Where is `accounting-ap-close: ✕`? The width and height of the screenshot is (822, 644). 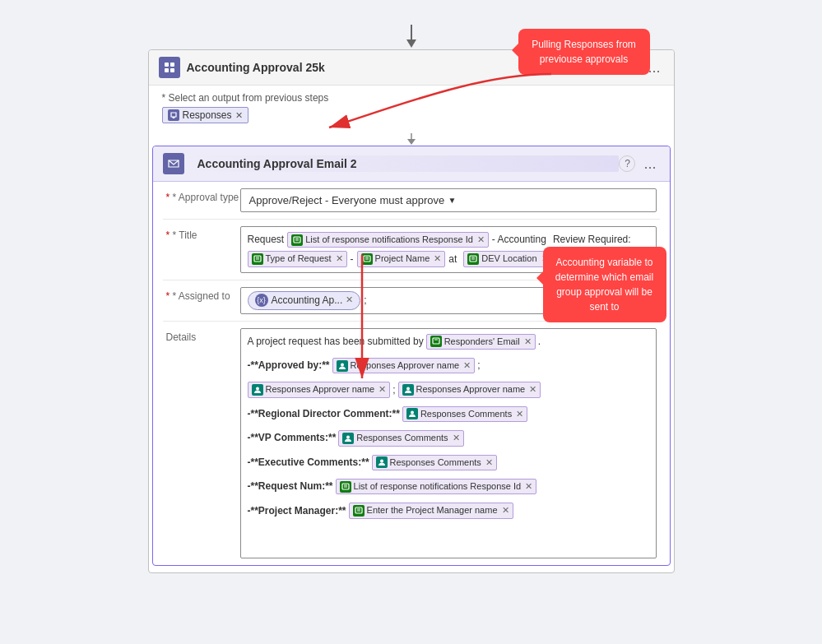
accounting-ap-close: ✕ is located at coordinates (349, 299).